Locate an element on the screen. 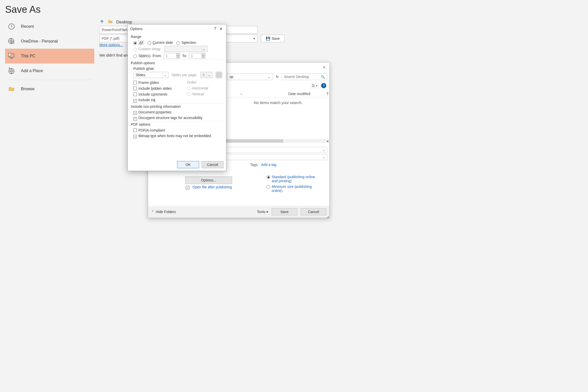  save-icon: 💾 is located at coordinates (268, 38).